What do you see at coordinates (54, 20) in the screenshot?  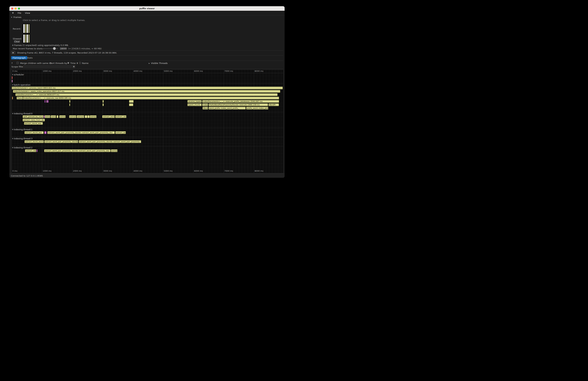 I see `frames-hint-text: Click to select a frame, or drag to sele…` at bounding box center [54, 20].